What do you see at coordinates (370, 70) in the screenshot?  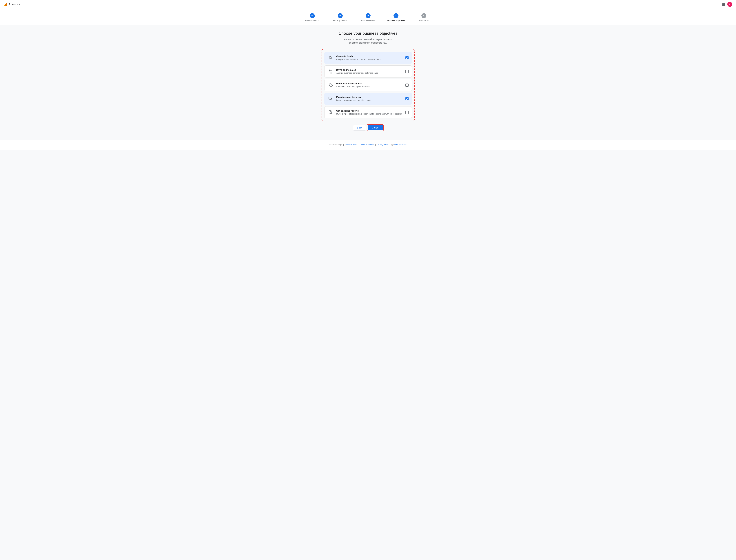 I see `option-drive-online-sales-title: Drive online sales` at bounding box center [370, 70].